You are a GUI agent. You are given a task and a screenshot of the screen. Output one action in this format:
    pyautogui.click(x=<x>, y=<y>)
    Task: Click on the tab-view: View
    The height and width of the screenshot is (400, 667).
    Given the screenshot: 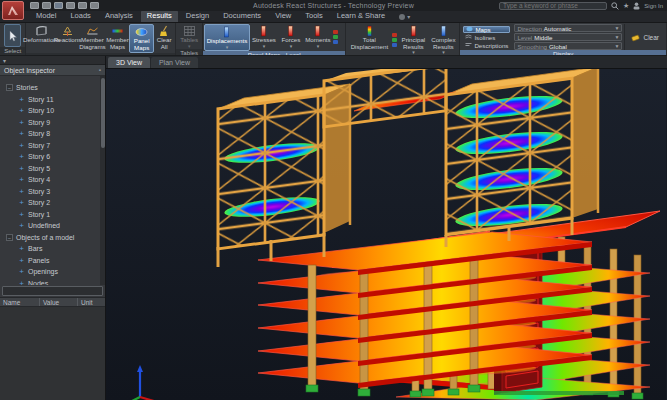 What is the action you would take?
    pyautogui.click(x=283, y=16)
    